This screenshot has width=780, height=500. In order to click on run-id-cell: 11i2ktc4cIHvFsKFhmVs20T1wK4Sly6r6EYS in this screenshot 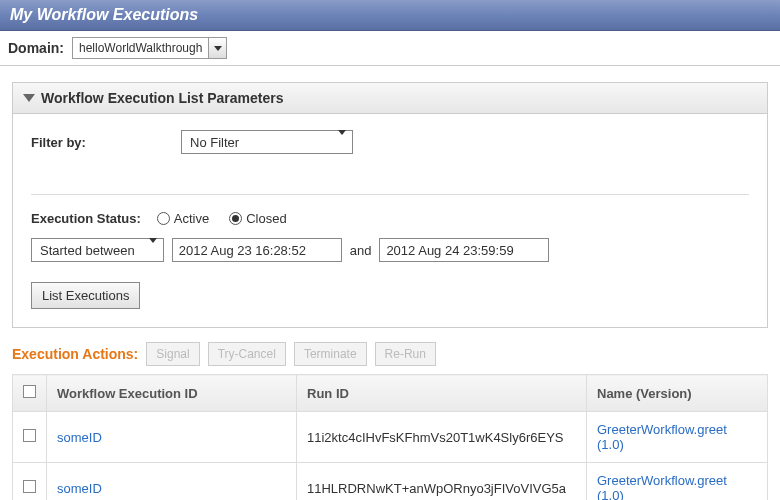, I will do `click(442, 438)`.